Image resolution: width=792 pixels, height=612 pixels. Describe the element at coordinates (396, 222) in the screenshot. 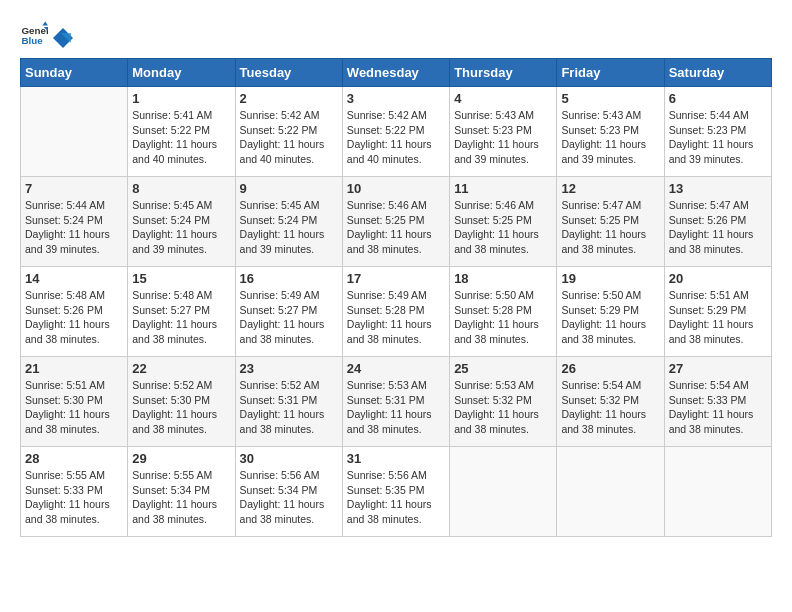

I see `calendar-cell: 10Sunrise: 5:46 AMSunset: 5:25 PMDayligh…` at that location.